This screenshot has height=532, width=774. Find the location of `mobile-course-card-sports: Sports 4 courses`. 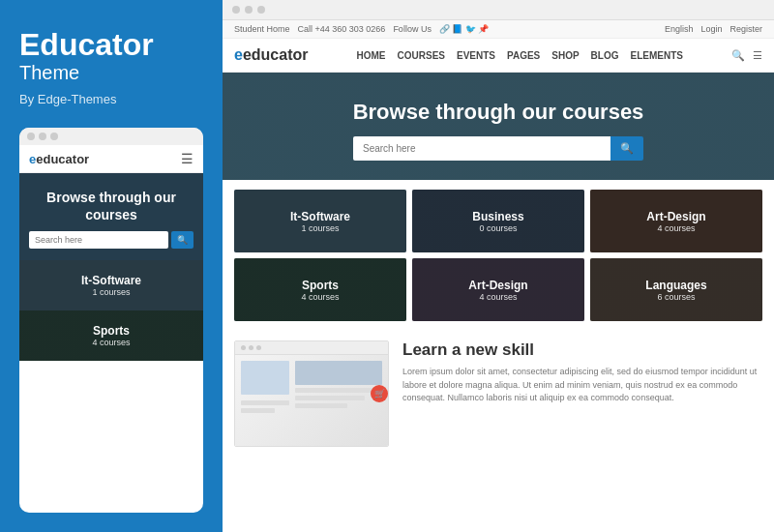

mobile-course-card-sports: Sports 4 courses is located at coordinates (111, 336).